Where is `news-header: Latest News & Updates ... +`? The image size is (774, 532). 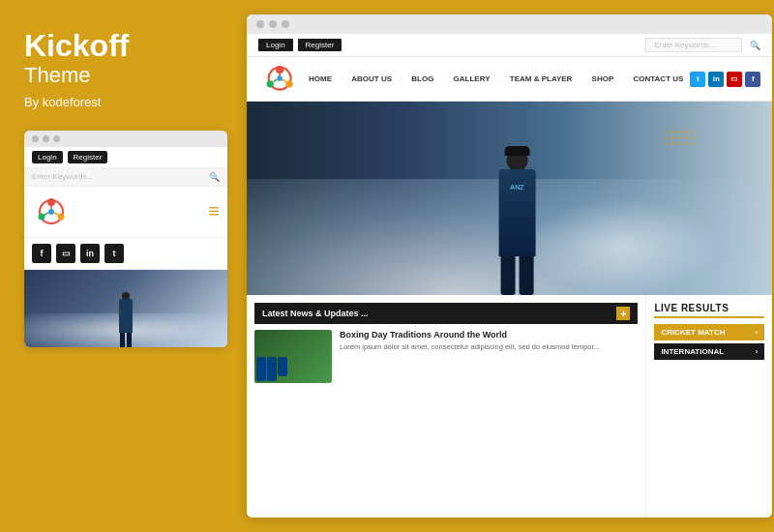
news-header: Latest News & Updates ... + is located at coordinates (446, 313).